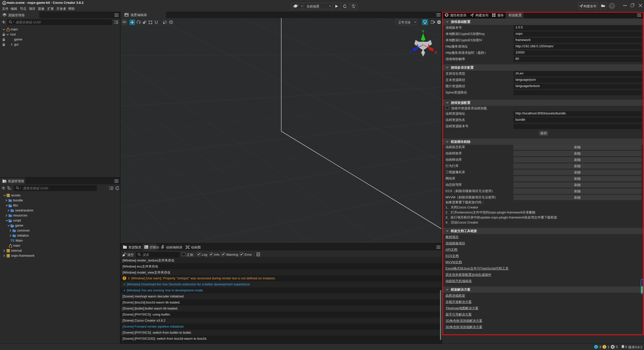 The width and height of the screenshot is (644, 350). What do you see at coordinates (436, 52) in the screenshot?
I see `svg-text: X` at bounding box center [436, 52].